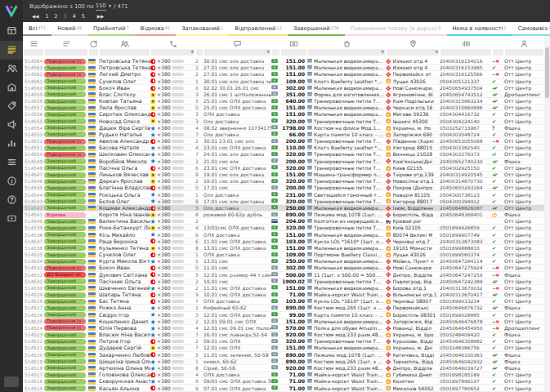 The height and width of the screenshot is (392, 550). Describe the element at coordinates (284, 215) in the screenshot. I see `table-row: 514541 Відмова Коротя Ніна Іванівна +380…` at that location.